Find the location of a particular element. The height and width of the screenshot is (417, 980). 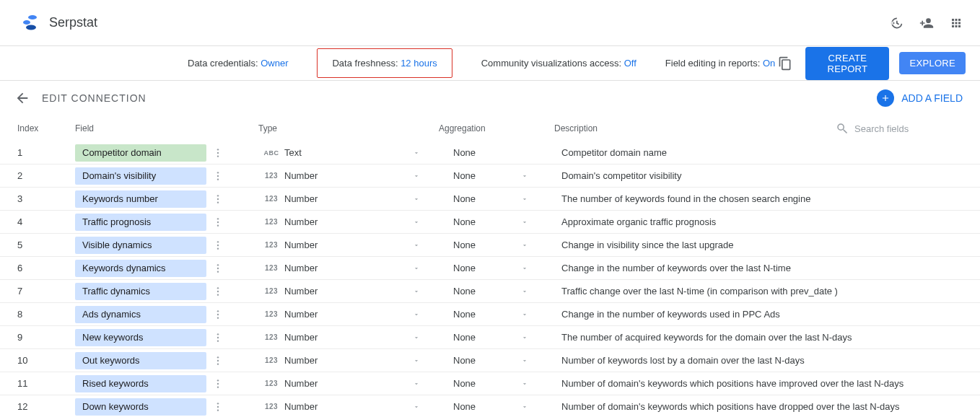

copy-icon is located at coordinates (785, 63).